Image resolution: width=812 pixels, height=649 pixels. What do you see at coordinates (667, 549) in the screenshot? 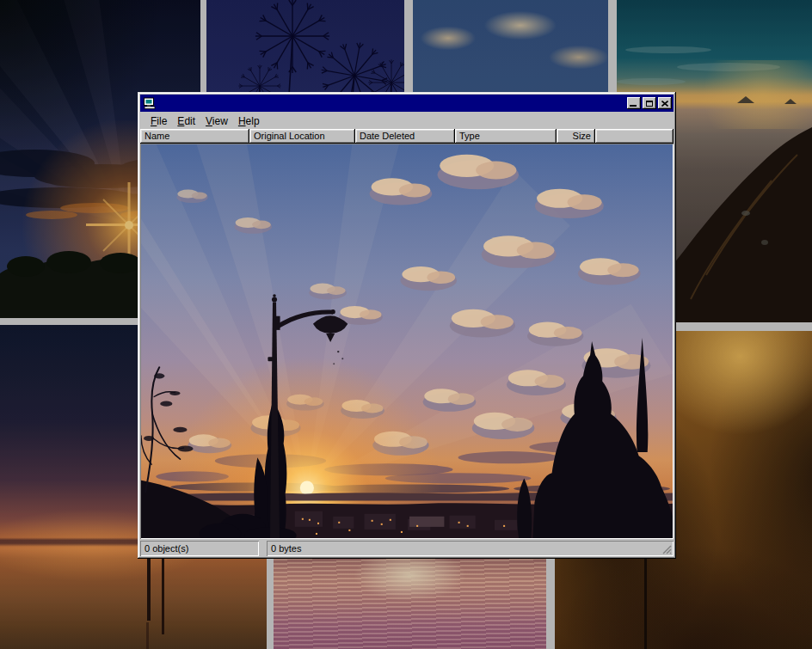
I see `resize-grip` at bounding box center [667, 549].